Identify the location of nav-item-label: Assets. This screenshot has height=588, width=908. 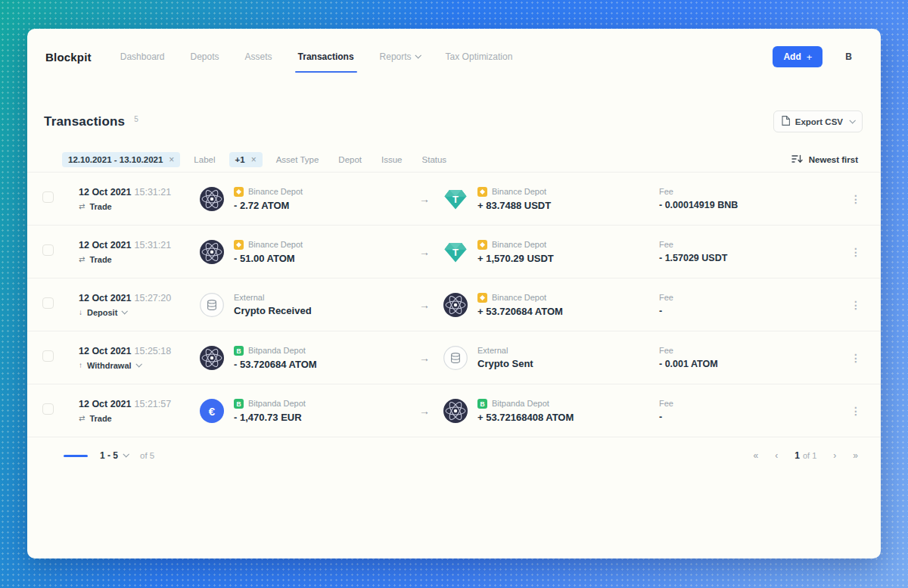
(259, 57).